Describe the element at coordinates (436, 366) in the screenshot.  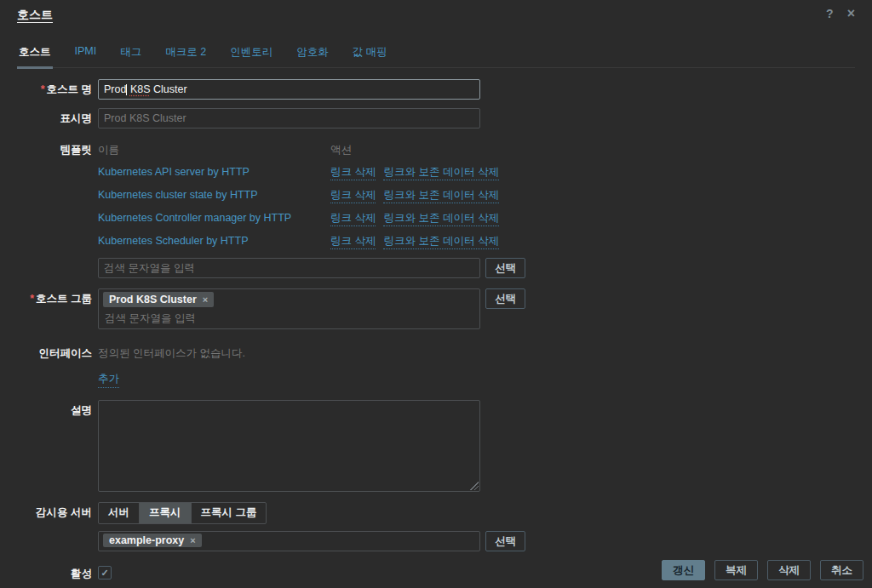
I see `interfaces-row: 인터페이스 정의된 인터페이스가 없습니다. 추가` at that location.